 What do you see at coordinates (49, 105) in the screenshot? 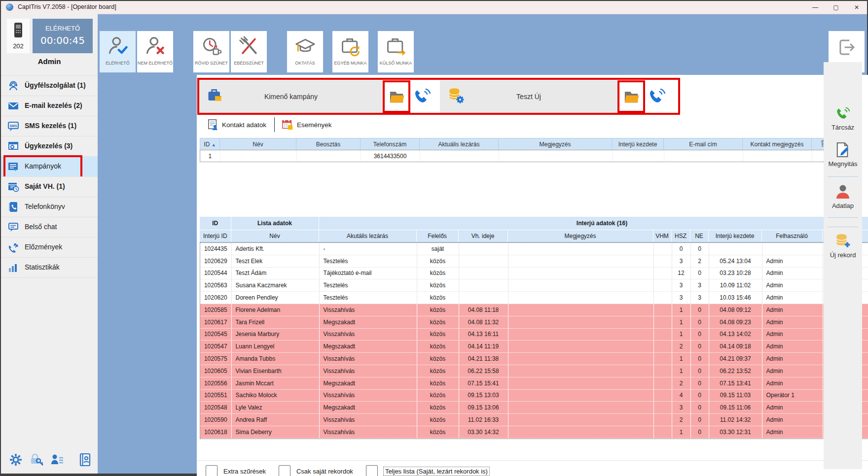
I see `sidebar-item-email: E-mail kezelés (2)` at bounding box center [49, 105].